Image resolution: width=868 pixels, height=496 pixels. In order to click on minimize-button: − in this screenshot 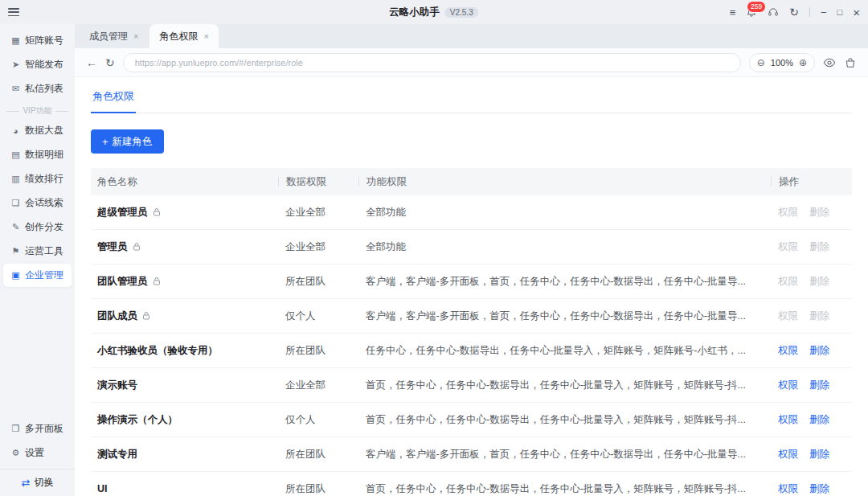, I will do `click(824, 13)`.